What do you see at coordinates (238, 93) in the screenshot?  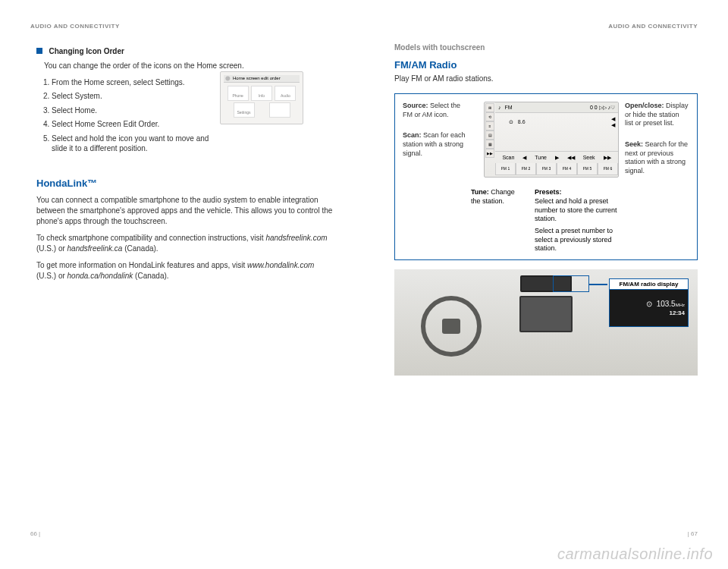 I see `figure-icon-phone: Phone` at bounding box center [238, 93].